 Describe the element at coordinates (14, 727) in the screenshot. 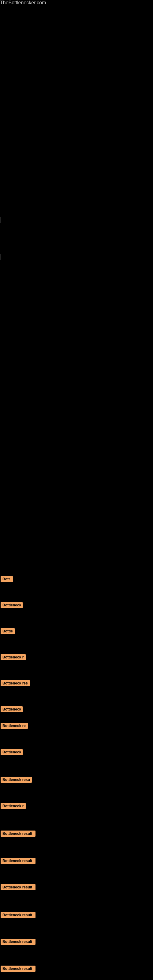

I see `result-row: Bottleneck re` at that location.